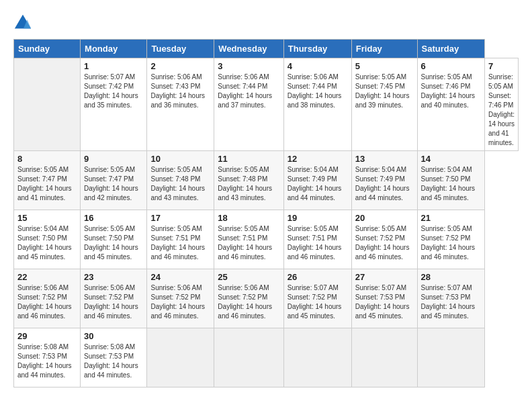 This screenshot has height=411, width=532. I want to click on day-cell-22: 22Sunrise: 5:06 AMSunset: 7:52 PMDayligh…, so click(47, 299).